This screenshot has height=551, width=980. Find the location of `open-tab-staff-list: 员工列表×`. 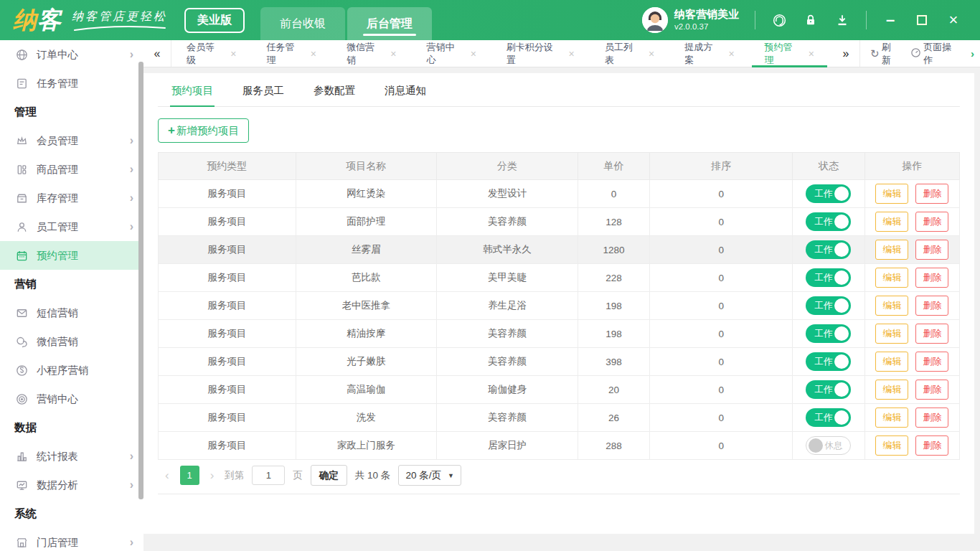

open-tab-staff-list: 员工列表× is located at coordinates (630, 53).